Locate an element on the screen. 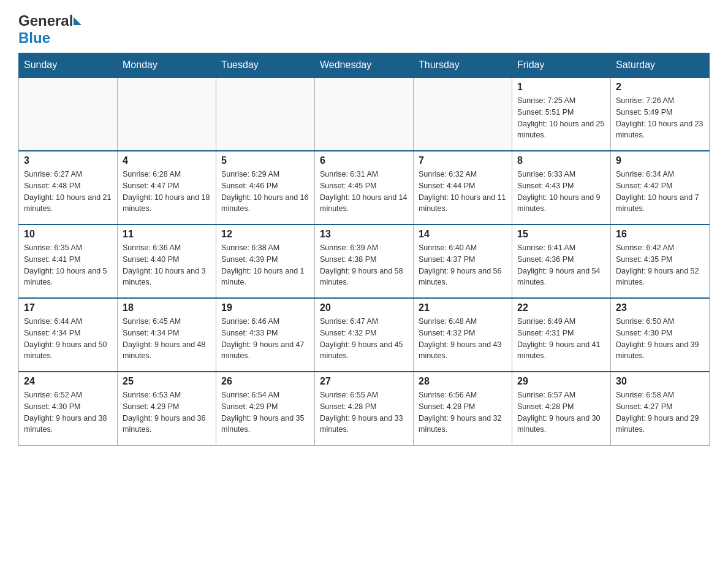 This screenshot has height=563, width=728. weekday-header-sunday: Sunday is located at coordinates (69, 66).